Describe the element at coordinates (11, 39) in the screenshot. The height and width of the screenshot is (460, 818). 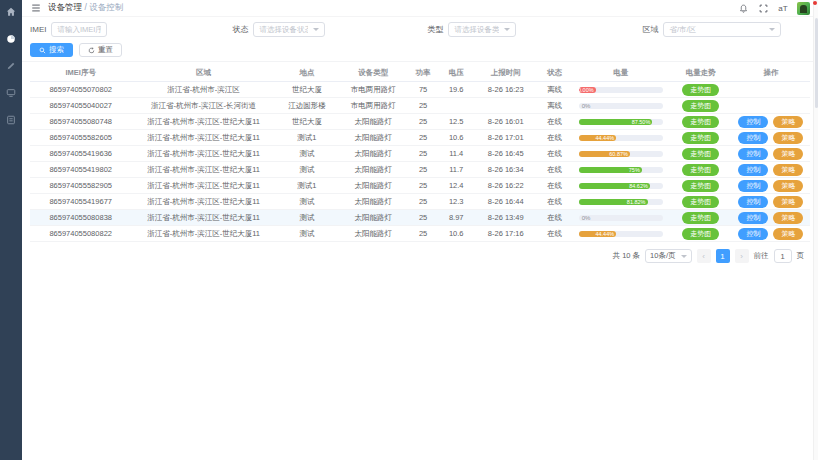
I see `sidebar-item-dashboard` at that location.